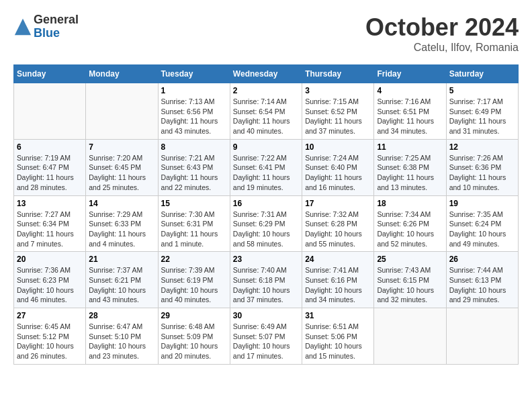 This screenshot has height=411, width=532. Describe the element at coordinates (338, 91) in the screenshot. I see `day-number: 3` at that location.